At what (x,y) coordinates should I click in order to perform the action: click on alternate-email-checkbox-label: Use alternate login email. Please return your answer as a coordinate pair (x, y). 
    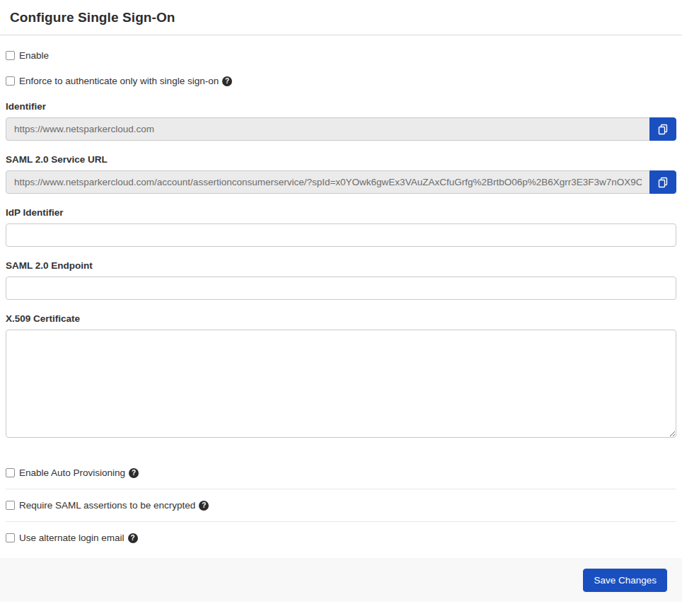
    Looking at the image, I should click on (72, 537).